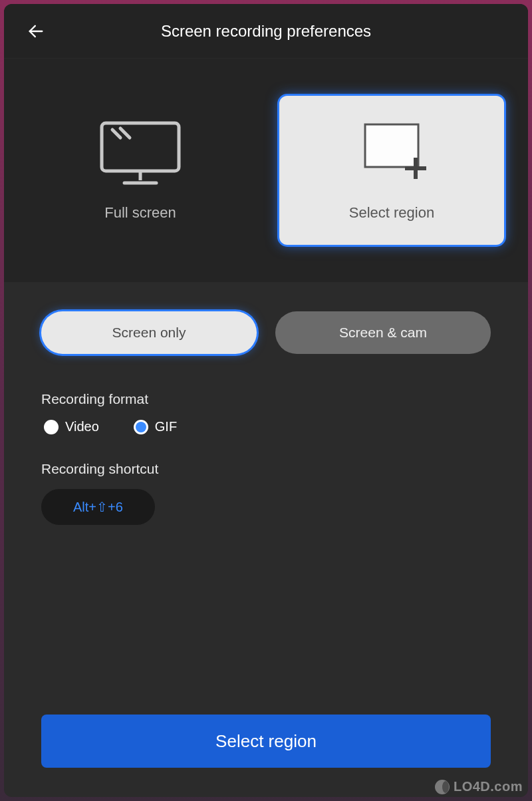  What do you see at coordinates (266, 333) in the screenshot?
I see `source-mode-row: Screen only Screen & cam` at bounding box center [266, 333].